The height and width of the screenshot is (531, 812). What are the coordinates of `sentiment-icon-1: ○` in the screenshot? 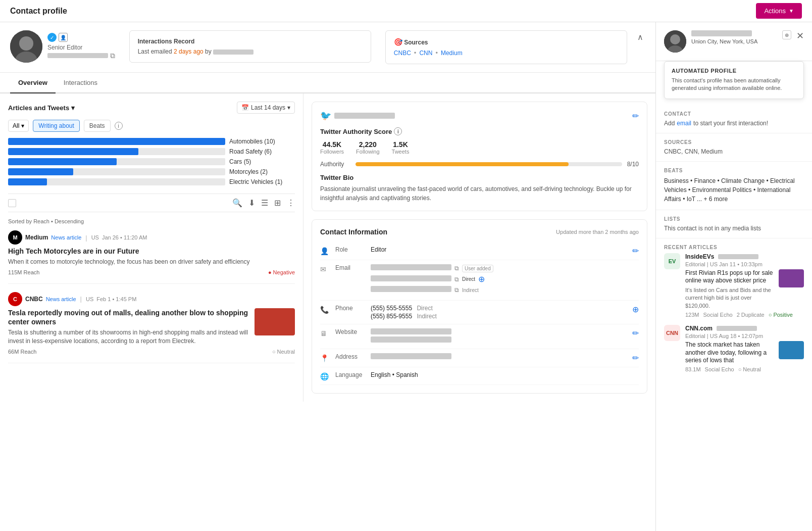 It's located at (274, 352).